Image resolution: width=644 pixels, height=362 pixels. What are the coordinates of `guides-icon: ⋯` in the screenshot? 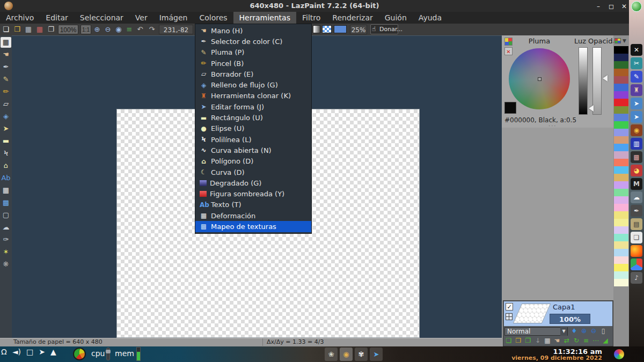 It's located at (596, 341).